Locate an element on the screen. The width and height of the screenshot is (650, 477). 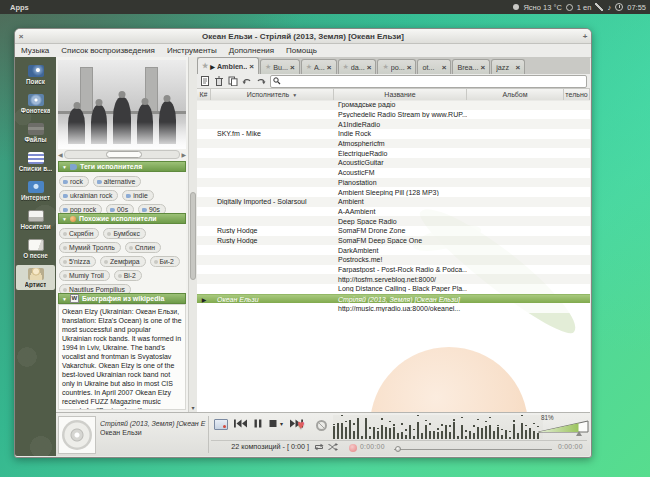
tag-chip: rock is located at coordinates (74, 182).